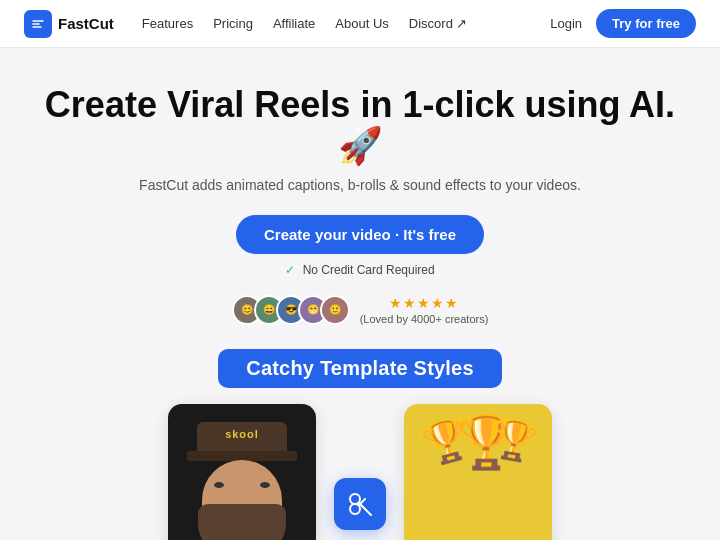 Image resolution: width=720 pixels, height=540 pixels. Describe the element at coordinates (424, 303) in the screenshot. I see `star-rating: ★★★★★` at that location.